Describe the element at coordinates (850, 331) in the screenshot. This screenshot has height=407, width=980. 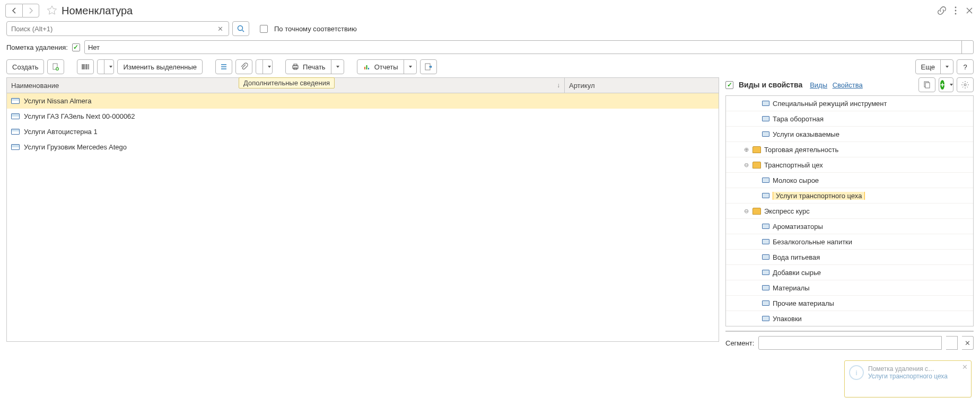
I see `empty-detail-panel` at that location.